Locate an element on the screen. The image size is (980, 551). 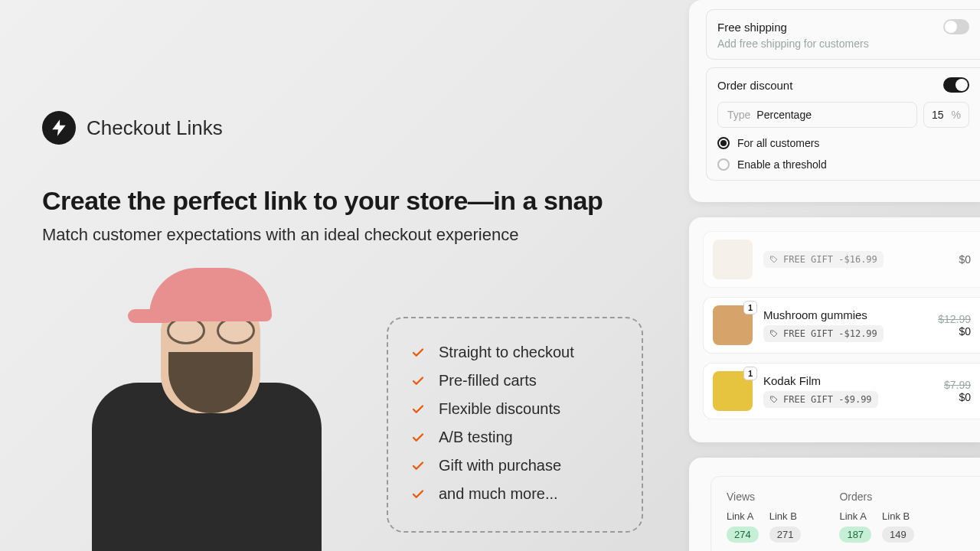
free-shipping-label: Free shipping is located at coordinates (752, 28).